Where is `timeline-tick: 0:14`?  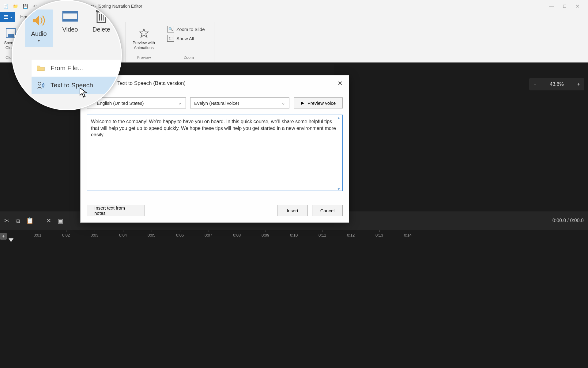
timeline-tick: 0:14 is located at coordinates (408, 235).